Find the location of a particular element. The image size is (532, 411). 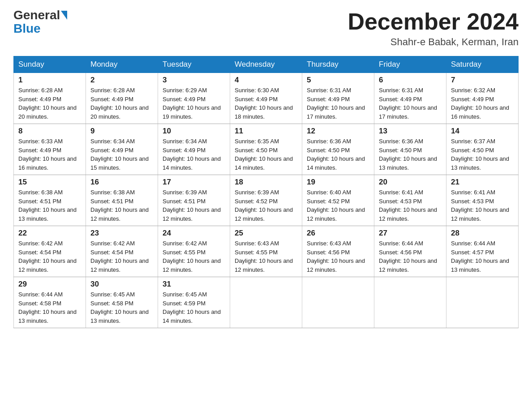

day-number: 22 is located at coordinates (50, 233).